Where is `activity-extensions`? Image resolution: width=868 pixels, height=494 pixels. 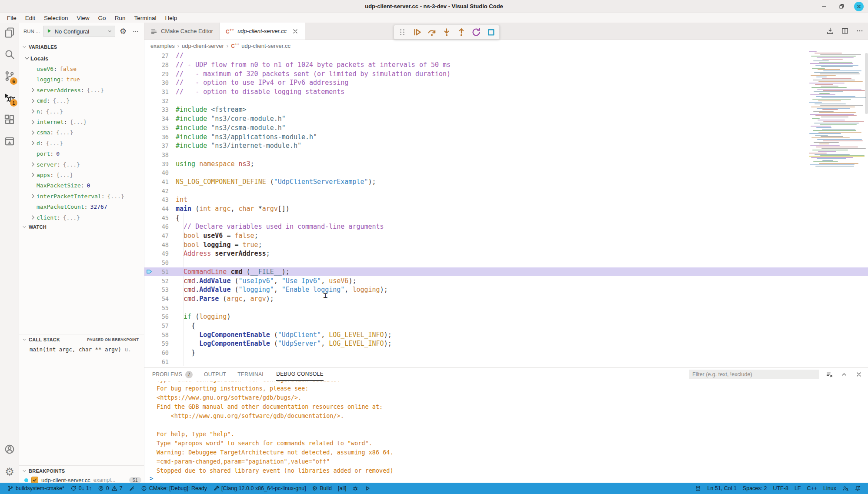 activity-extensions is located at coordinates (10, 120).